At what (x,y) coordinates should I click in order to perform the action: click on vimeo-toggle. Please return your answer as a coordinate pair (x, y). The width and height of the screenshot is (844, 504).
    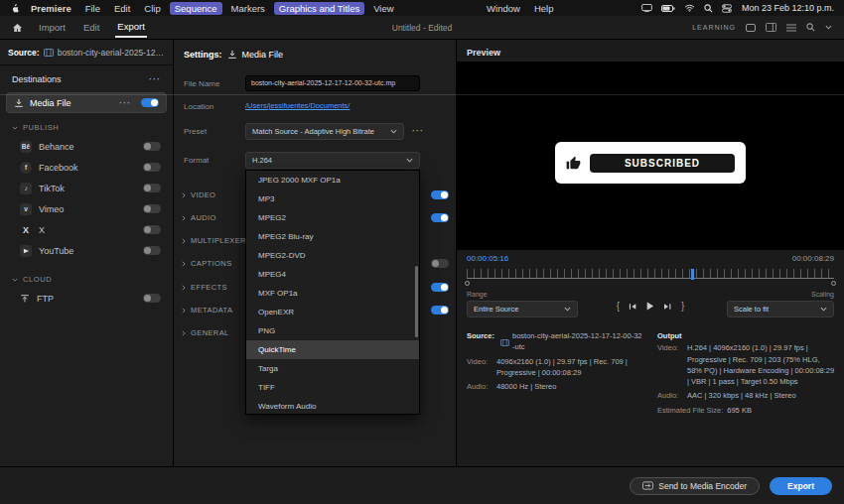
    Looking at the image, I should click on (152, 208).